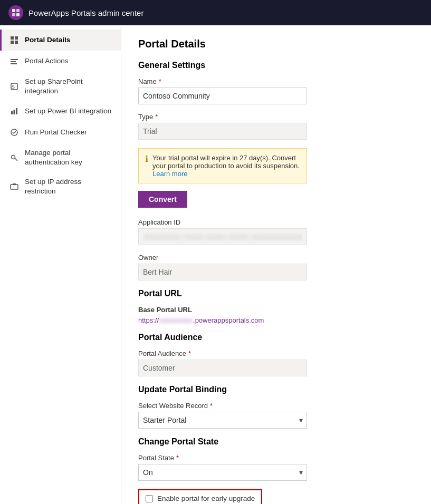 The width and height of the screenshot is (431, 504). Describe the element at coordinates (147, 159) in the screenshot. I see `warning-icon: ℹ` at that location.